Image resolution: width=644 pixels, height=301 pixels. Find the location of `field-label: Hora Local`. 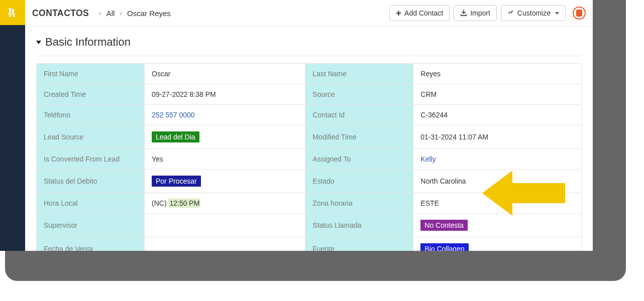

field-label: Hora Local is located at coordinates (90, 204).